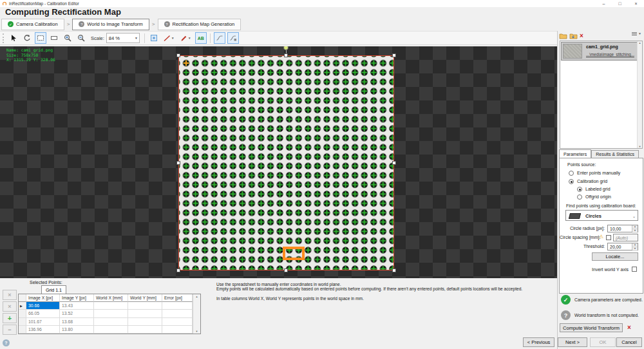 This screenshot has height=349, width=644. I want to click on minimize-button: –, so click(604, 4).